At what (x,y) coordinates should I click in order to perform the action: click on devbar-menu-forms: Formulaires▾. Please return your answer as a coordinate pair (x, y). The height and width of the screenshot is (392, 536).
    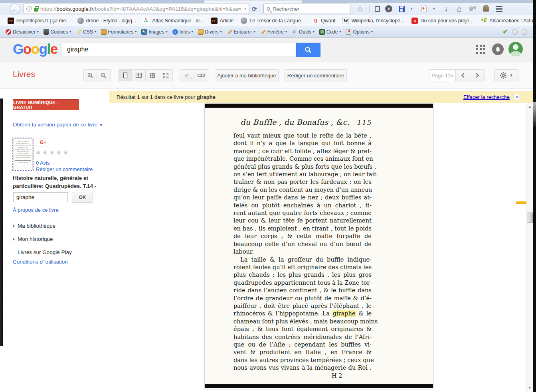
    Looking at the image, I should click on (119, 32).